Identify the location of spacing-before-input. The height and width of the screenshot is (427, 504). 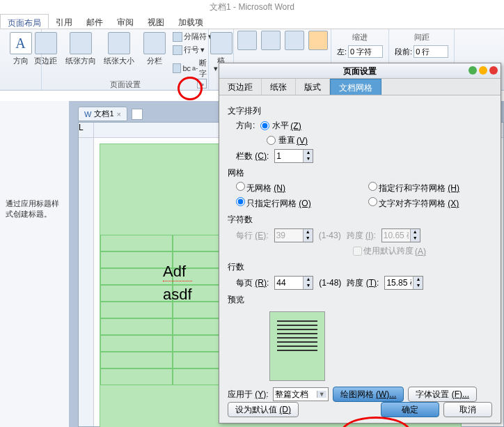
(431, 52).